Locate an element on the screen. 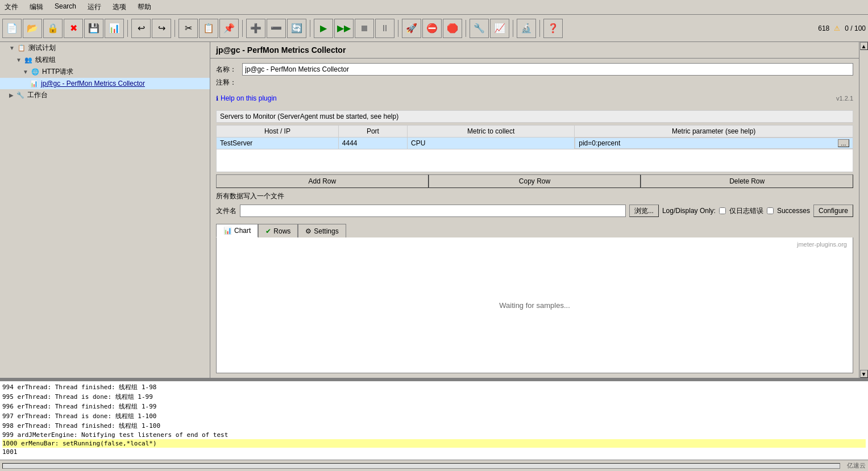 Image resolution: width=868 pixels, height=471 pixels. log-only-checkbox is located at coordinates (722, 211).